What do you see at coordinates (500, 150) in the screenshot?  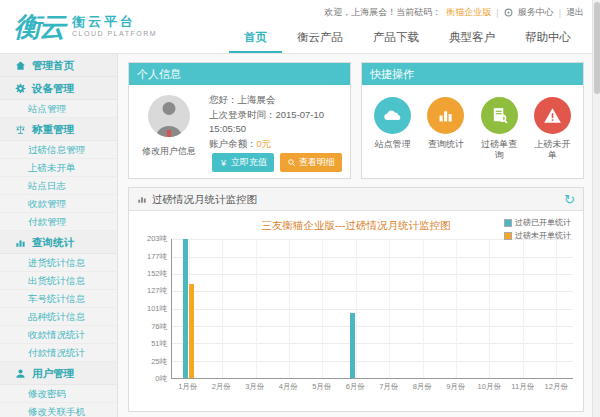 I see `quick-action-label: 过磅单查询` at bounding box center [500, 150].